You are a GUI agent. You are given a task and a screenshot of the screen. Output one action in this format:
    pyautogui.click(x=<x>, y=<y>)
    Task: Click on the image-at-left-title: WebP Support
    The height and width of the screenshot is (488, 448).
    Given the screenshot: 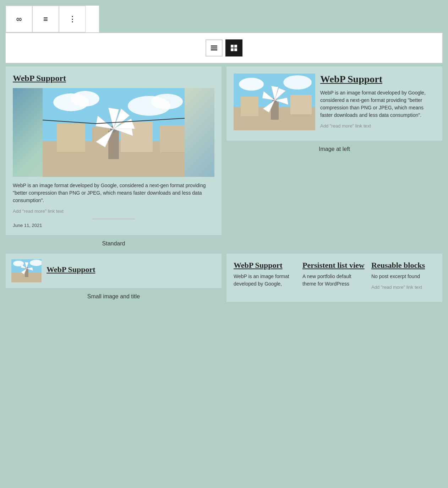 What is the action you would take?
    pyautogui.click(x=378, y=79)
    